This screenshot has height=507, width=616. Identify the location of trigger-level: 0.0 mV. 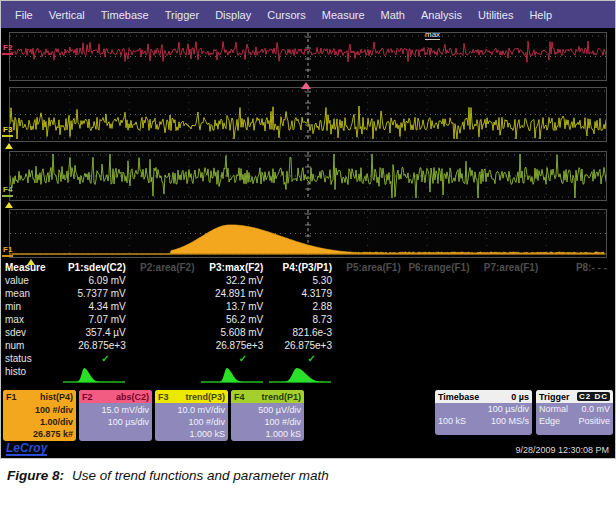
(596, 409).